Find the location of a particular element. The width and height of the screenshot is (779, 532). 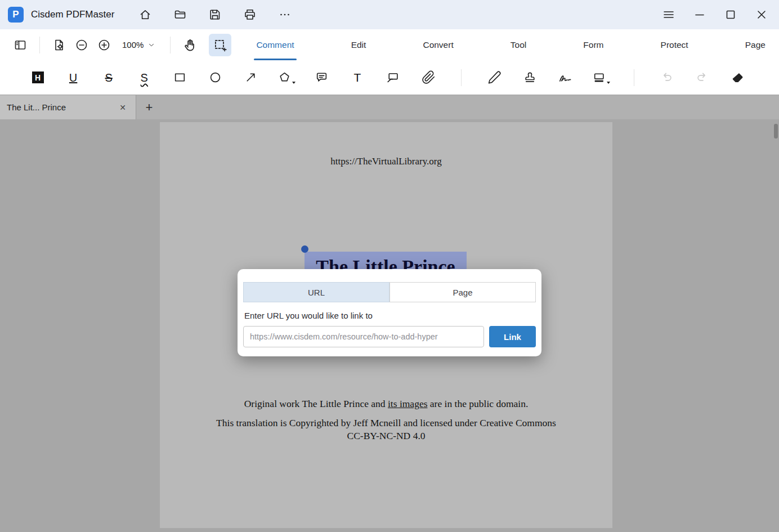

page-settings-icon is located at coordinates (59, 45).